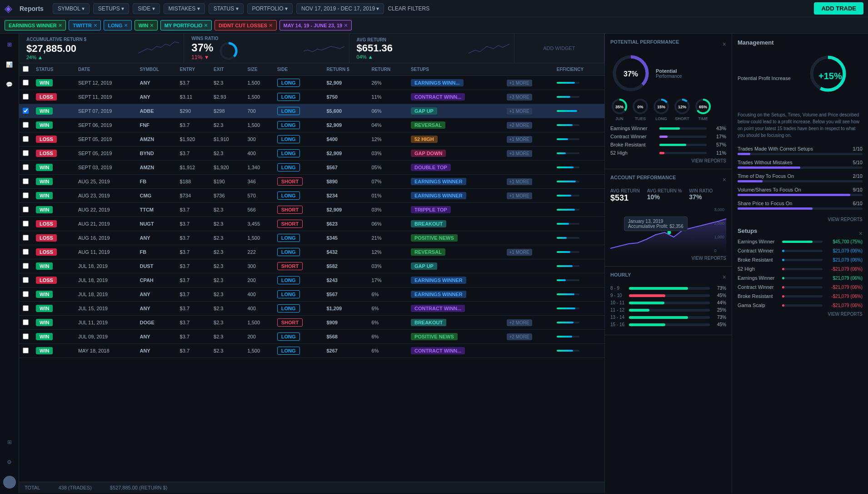 The width and height of the screenshot is (868, 494). What do you see at coordinates (10, 482) in the screenshot?
I see `sidebar-icon-avatar` at bounding box center [10, 482].